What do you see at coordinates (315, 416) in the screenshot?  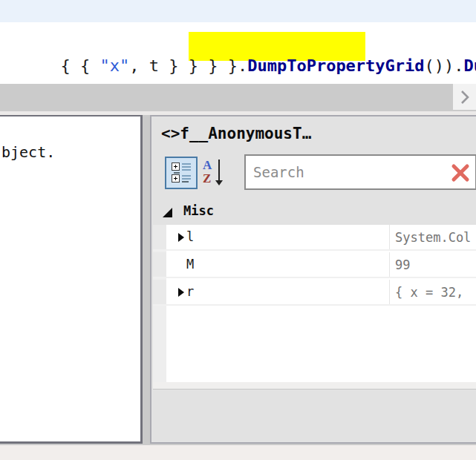 I see `description-pane` at bounding box center [315, 416].